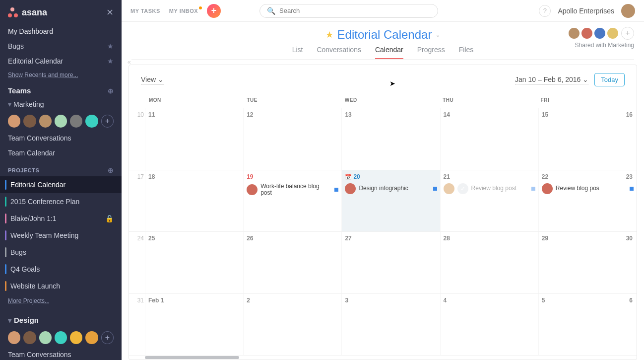 The height and width of the screenshot is (360, 644). Describe the element at coordinates (489, 201) in the screenshot. I see `calendar-day: 21✓Review blog post` at that location.